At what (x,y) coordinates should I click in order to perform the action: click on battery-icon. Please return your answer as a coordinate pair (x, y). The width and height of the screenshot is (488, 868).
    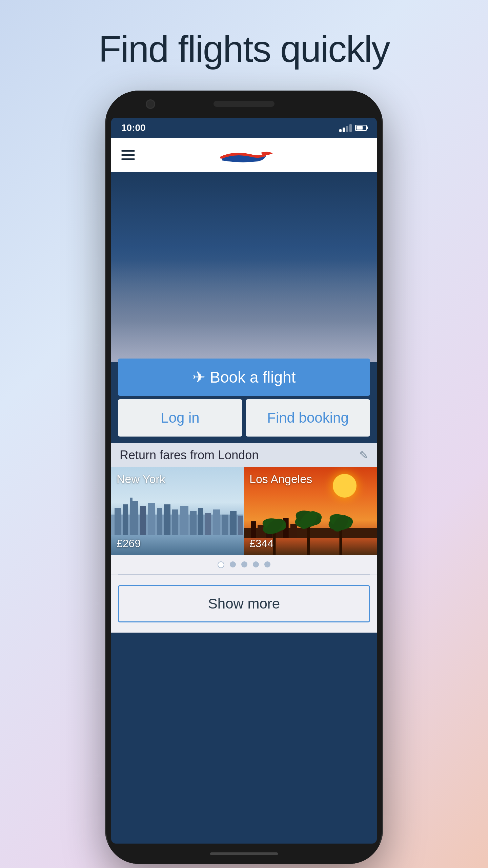
    Looking at the image, I should click on (361, 128).